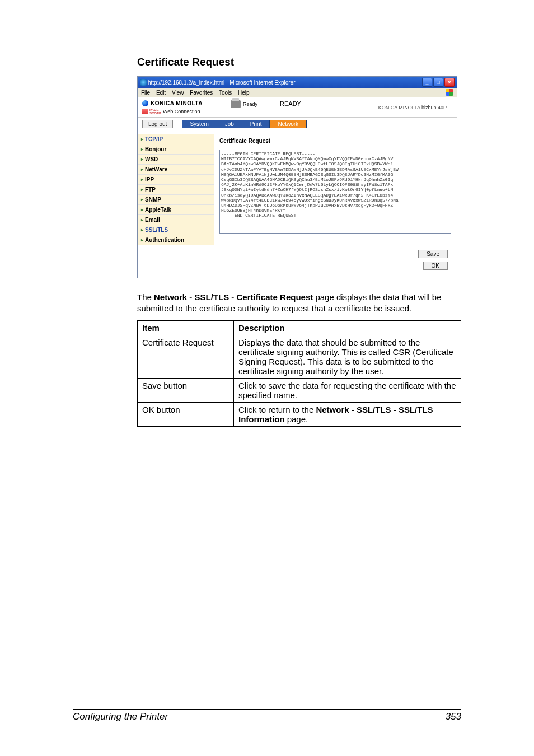 This screenshot has height=756, width=534. I want to click on sidebar-item-appletalk: AppleTalk, so click(176, 210).